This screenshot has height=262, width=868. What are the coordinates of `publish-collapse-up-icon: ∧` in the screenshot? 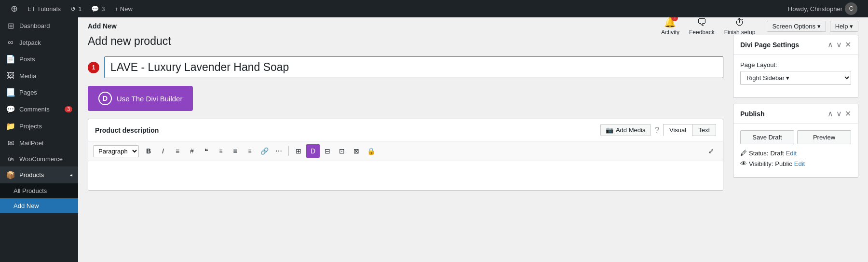 It's located at (830, 114).